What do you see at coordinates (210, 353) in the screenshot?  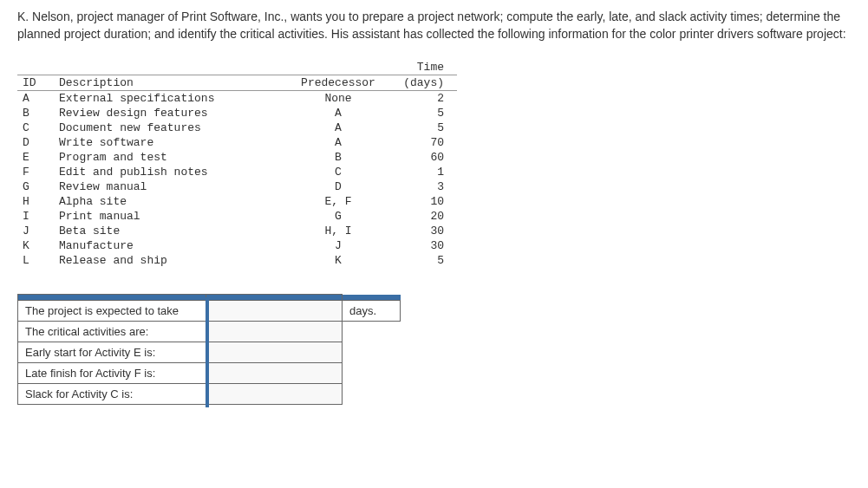 I see `answer-row: Early start for Activity E is:` at bounding box center [210, 353].